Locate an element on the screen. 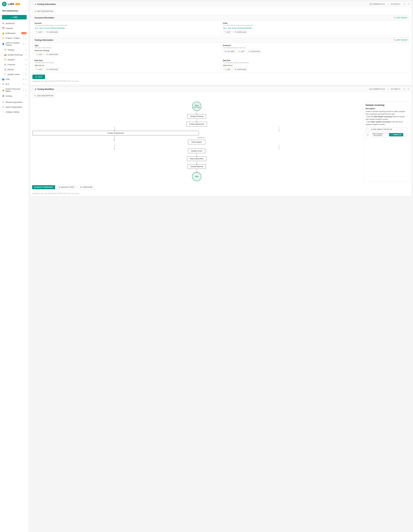 The image size is (413, 532). order-configure-button: ⚙ CONFIGURE is located at coordinates (241, 32).